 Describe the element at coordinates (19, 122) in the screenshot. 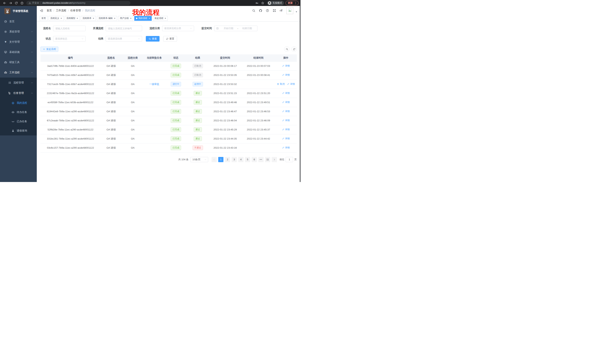

I see `sidebar-item-done-tasks: 已办任务` at that location.